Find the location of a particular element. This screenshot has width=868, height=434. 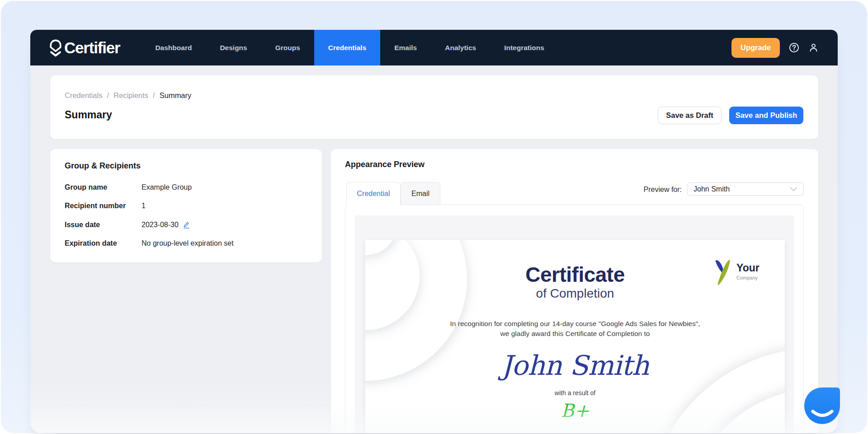

nav-item-groups: Groups is located at coordinates (288, 48).